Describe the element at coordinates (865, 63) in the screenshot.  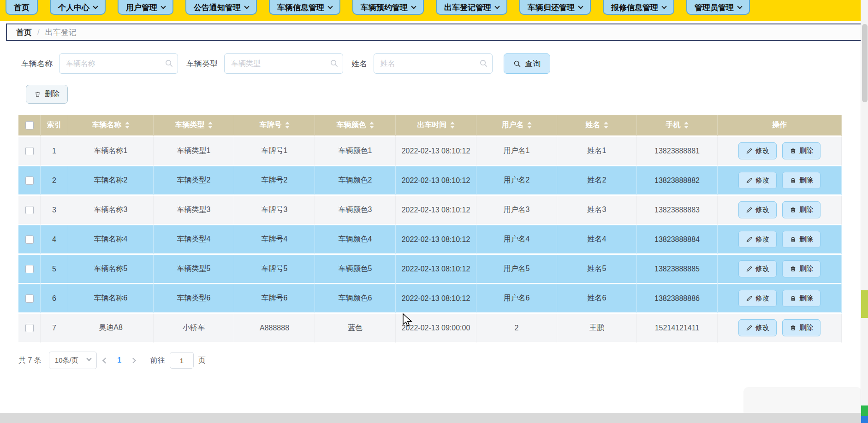
I see `scrollbar-thumb` at that location.